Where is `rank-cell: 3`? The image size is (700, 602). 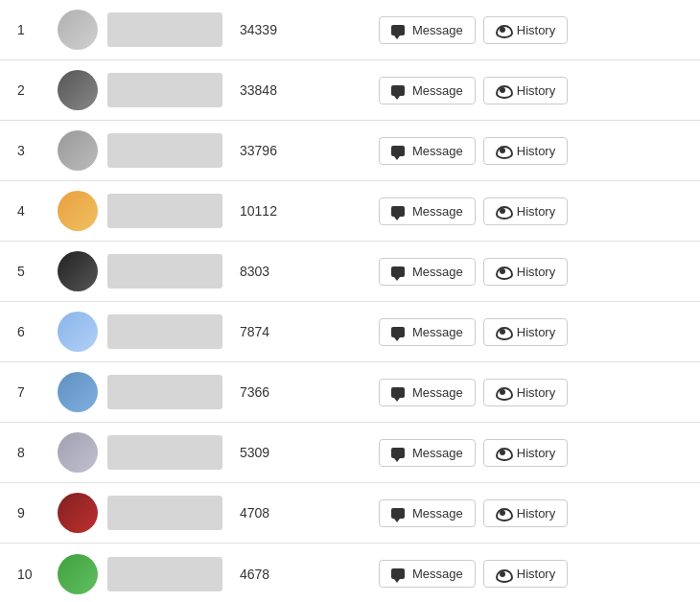
rank-cell: 3 is located at coordinates (27, 150).